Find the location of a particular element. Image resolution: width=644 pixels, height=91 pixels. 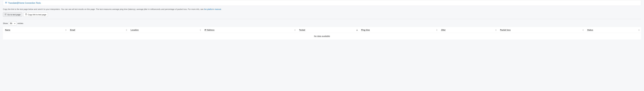

copy-link-button: Copy link to test page is located at coordinates (36, 14).